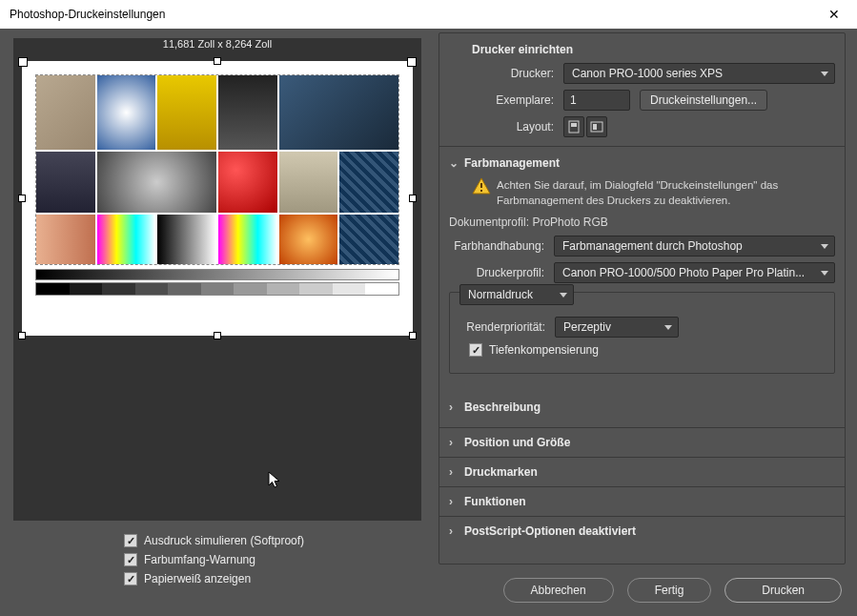 Image resolution: width=857 pixels, height=616 pixels. What do you see at coordinates (217, 44) in the screenshot?
I see `page-dimensions: 11,681 Zoll x 8,264 Zoll` at bounding box center [217, 44].